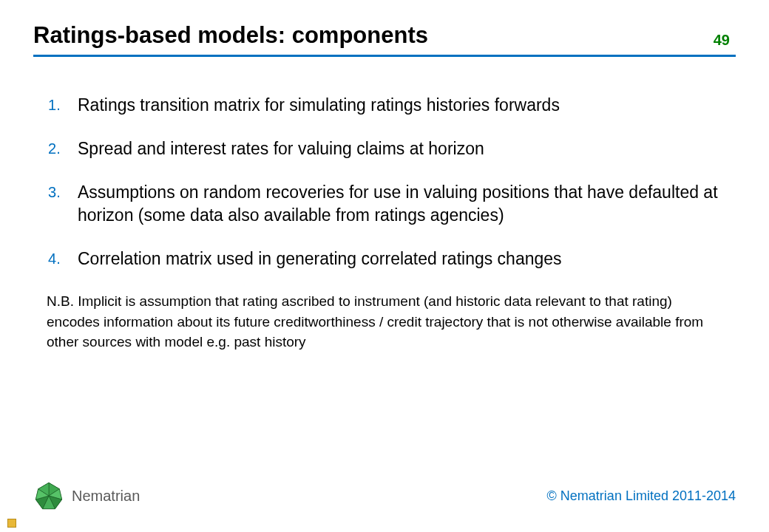  I want to click on list-item: Spread and interest rates for valuing cl…, so click(392, 149).